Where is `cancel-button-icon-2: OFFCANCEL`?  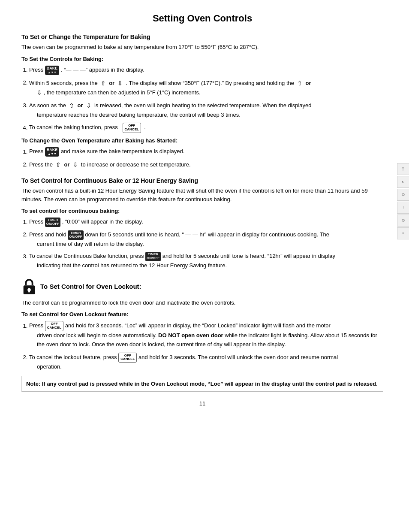 cancel-button-icon-2: OFFCANCEL is located at coordinates (54, 326).